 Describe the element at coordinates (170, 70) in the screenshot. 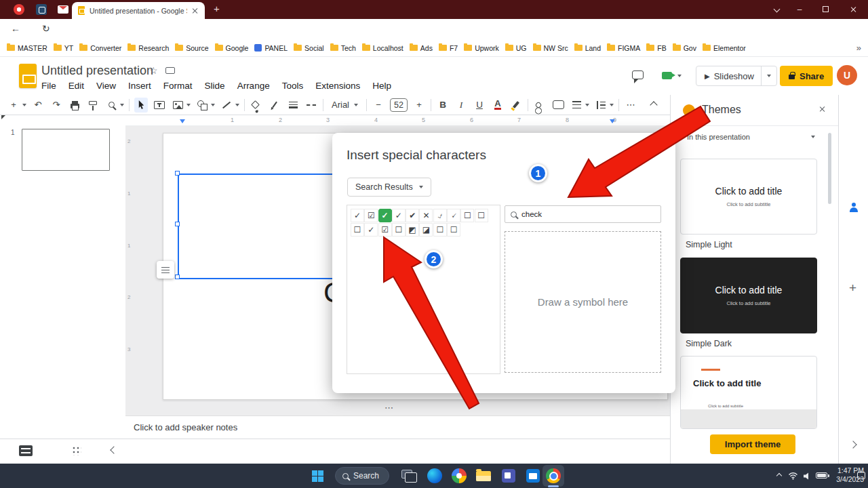

I see `move-to-folder-icon` at that location.